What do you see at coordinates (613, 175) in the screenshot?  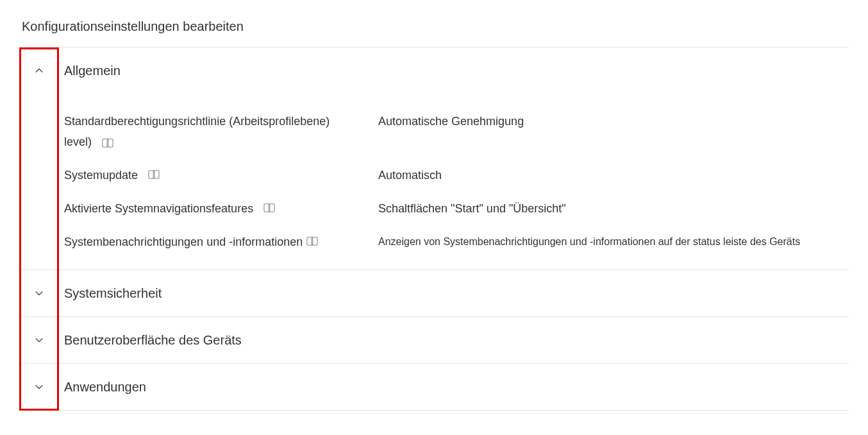 I see `setting-value: Automatisch` at bounding box center [613, 175].